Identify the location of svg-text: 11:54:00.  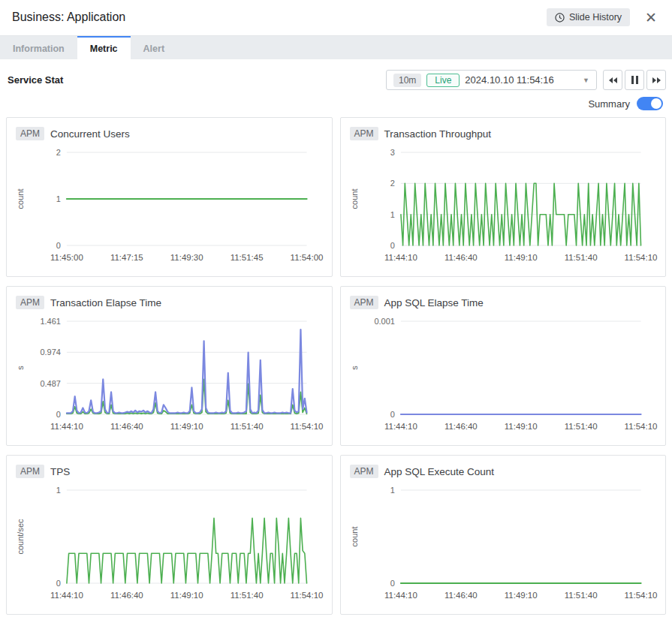
(307, 257).